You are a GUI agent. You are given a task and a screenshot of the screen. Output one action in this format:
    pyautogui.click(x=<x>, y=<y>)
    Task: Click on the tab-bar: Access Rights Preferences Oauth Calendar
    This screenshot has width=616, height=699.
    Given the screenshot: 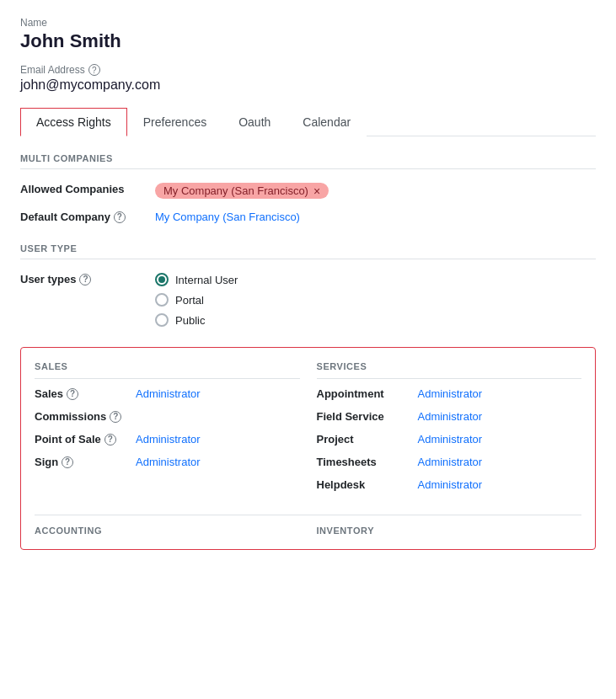 What is the action you would take?
    pyautogui.click(x=308, y=122)
    